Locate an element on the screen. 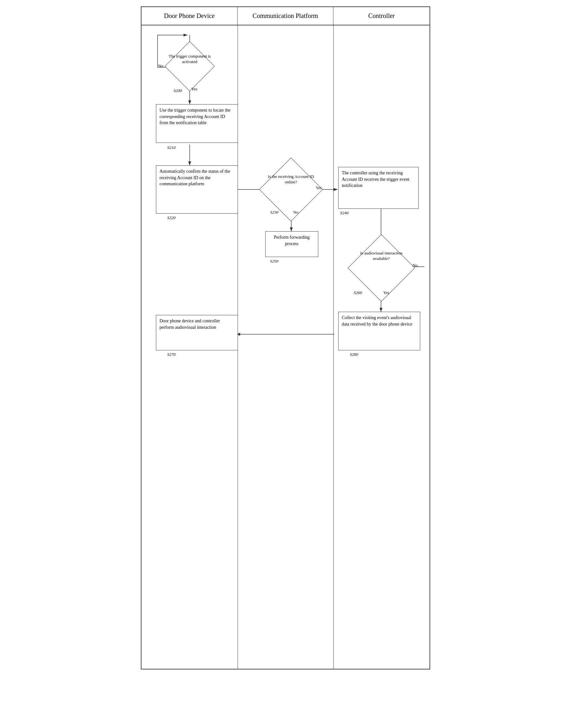  collect-av-box: Collect the visiting event's audiovisual… is located at coordinates (379, 331).